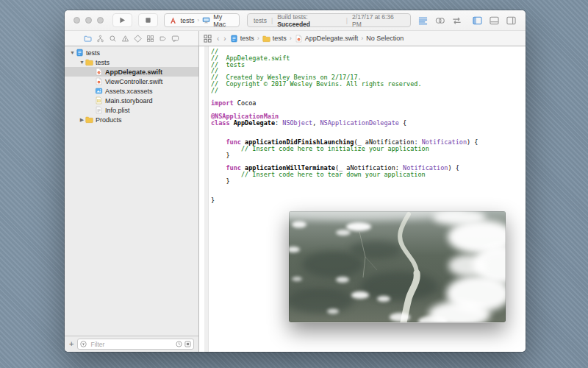 This screenshot has height=368, width=588. I want to click on standard-editor-button, so click(423, 21).